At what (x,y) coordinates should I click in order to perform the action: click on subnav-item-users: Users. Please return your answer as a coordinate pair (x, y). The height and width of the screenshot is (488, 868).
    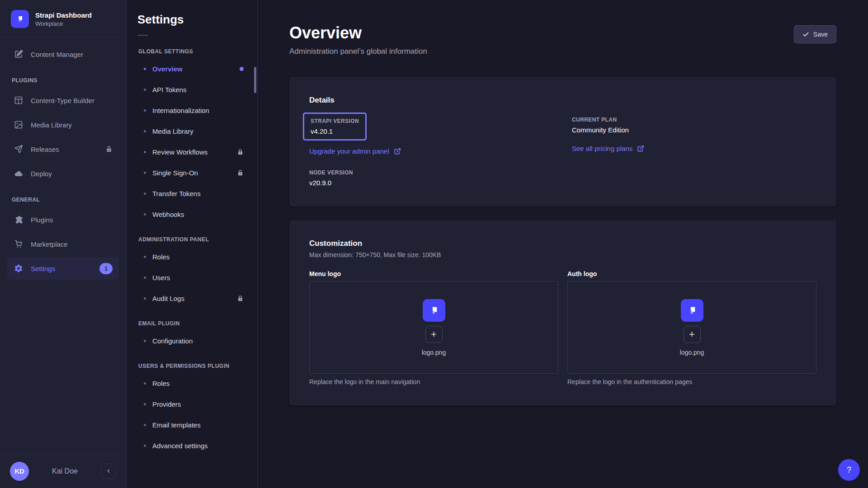
    Looking at the image, I should click on (192, 277).